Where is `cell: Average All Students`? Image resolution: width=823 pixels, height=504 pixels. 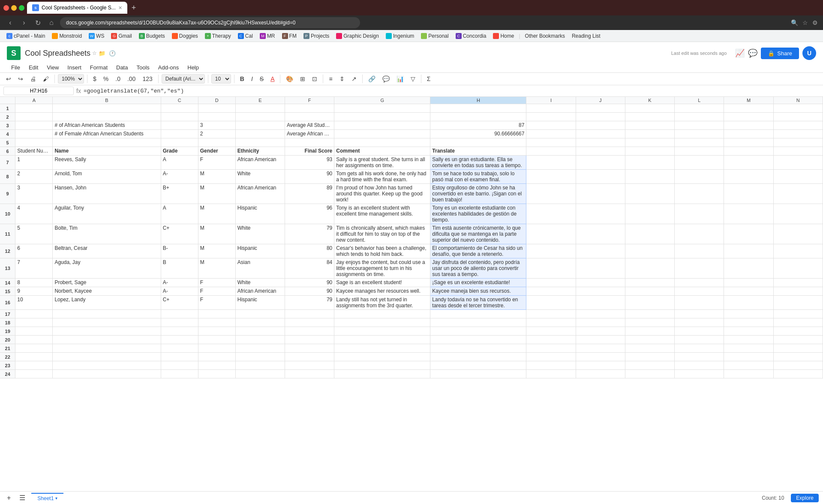 cell: Average All Students is located at coordinates (309, 126).